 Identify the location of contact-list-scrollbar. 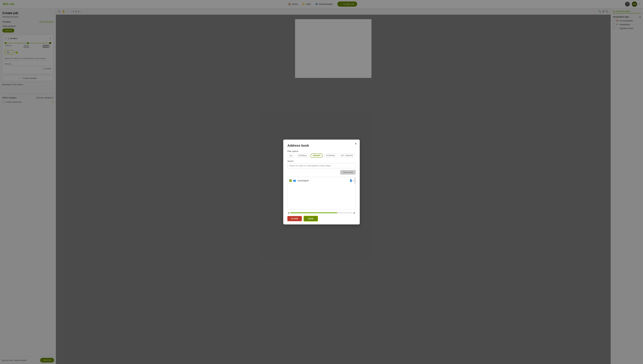
(355, 180).